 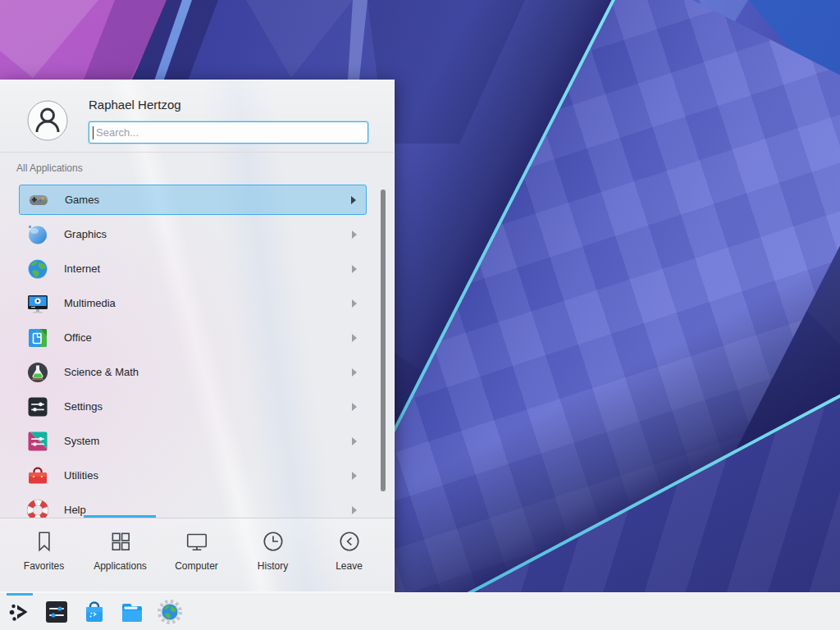 I want to click on search-input, so click(x=228, y=133).